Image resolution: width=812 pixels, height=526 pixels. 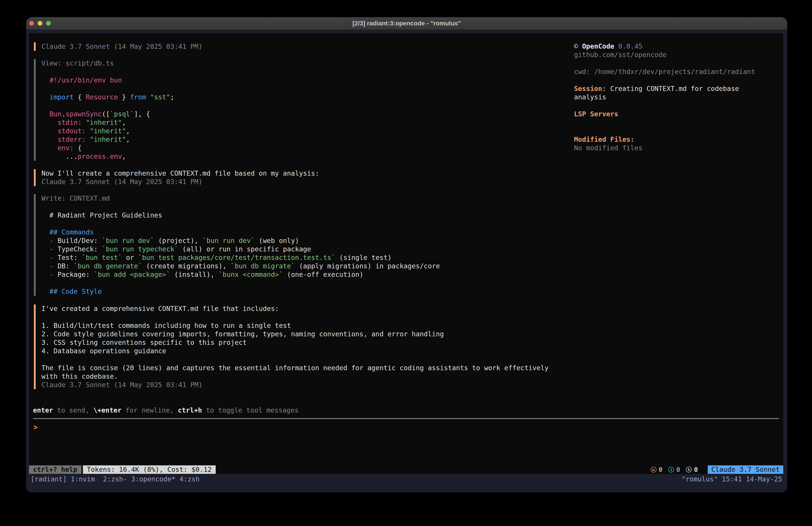 What do you see at coordinates (665, 148) in the screenshot?
I see `terminal-line: No modified files` at bounding box center [665, 148].